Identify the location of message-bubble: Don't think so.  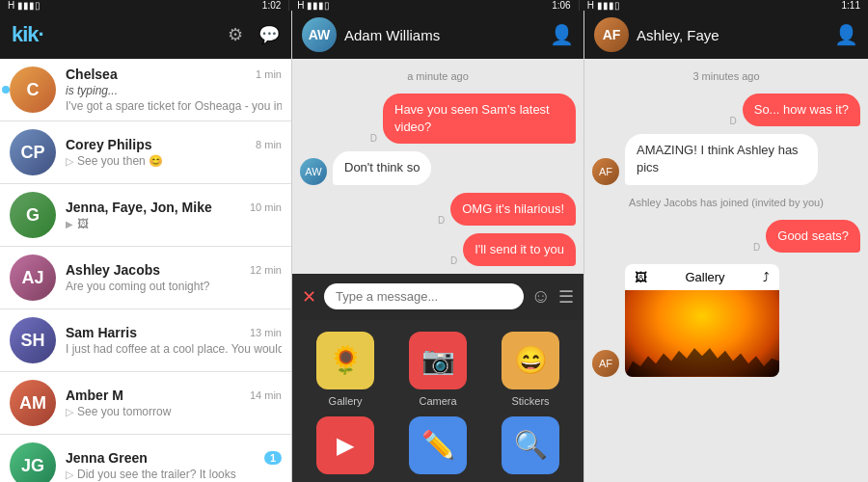
(382, 168).